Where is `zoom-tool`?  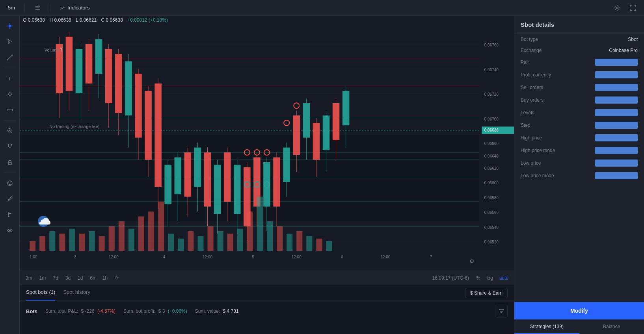
zoom-tool is located at coordinates (10, 131).